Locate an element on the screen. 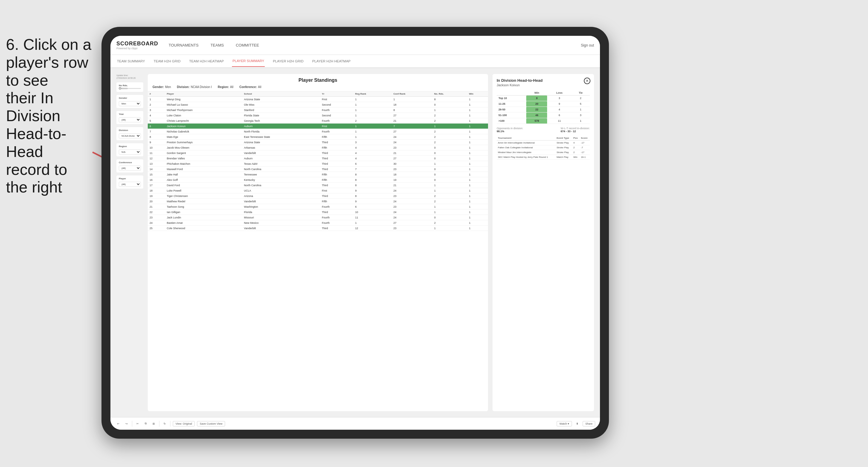  tab-team-h2h-grid: TEAM H2H GRID is located at coordinates (167, 61).